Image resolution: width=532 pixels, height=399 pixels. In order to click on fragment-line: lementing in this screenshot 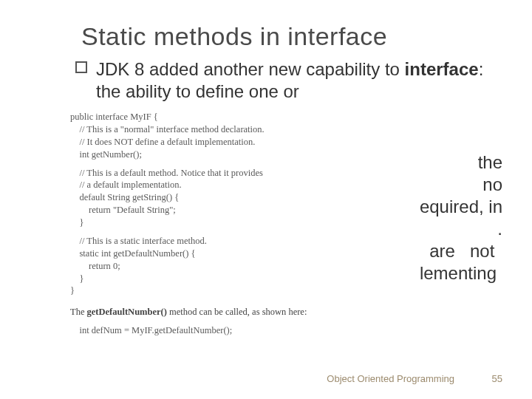, I will do `click(461, 273)`.